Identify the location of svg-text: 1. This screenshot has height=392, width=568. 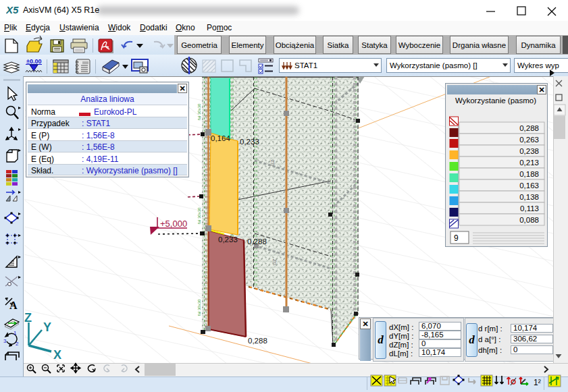
(15, 333).